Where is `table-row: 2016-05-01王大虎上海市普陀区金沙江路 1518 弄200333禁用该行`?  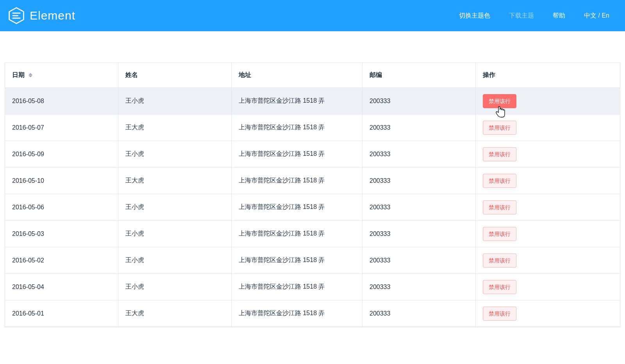
table-row: 2016-05-01王大虎上海市普陀区金沙江路 1518 弄200333禁用该行 is located at coordinates (312, 314).